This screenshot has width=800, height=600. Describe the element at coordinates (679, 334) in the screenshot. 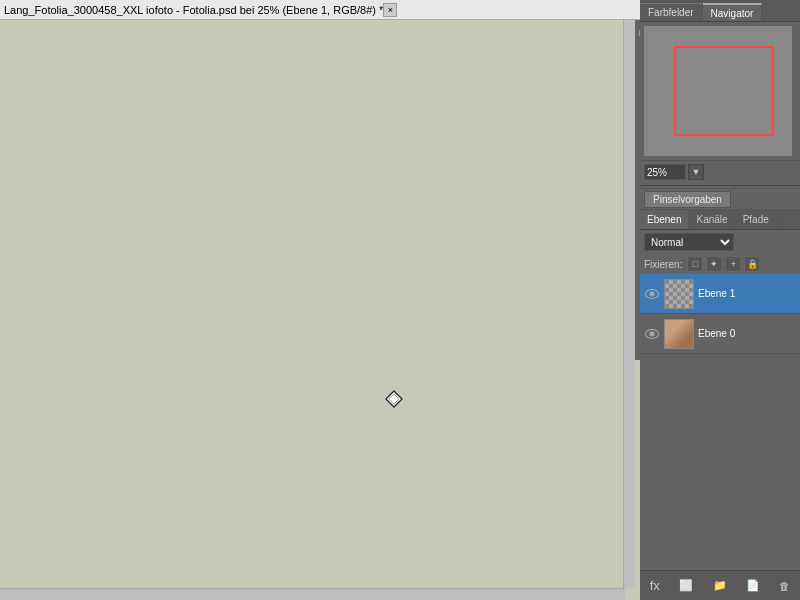

I see `layer-thumbnail-ebene0` at that location.